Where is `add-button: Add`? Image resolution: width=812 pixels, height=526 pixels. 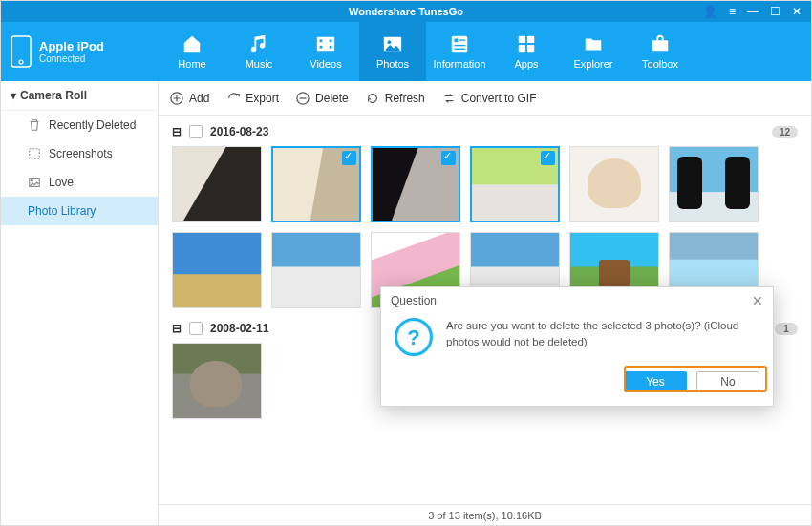 add-button: Add is located at coordinates (189, 98).